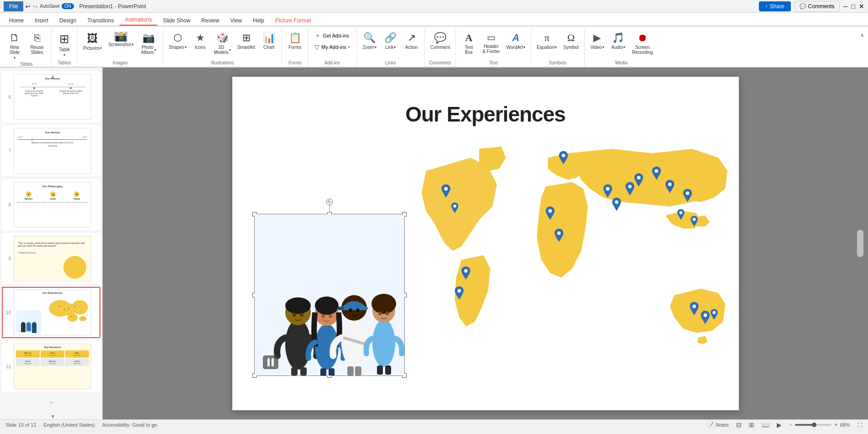 The width and height of the screenshot is (868, 434). Describe the element at coordinates (516, 41) in the screenshot. I see `wordart-button: A WordArt ▾` at that location.